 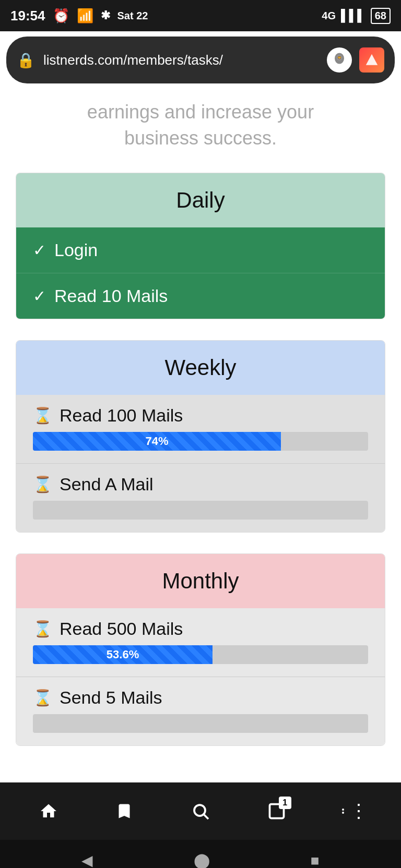 What do you see at coordinates (200, 415) in the screenshot?
I see `weekly-task-read100-label: ⌛ Read 100 Mails` at bounding box center [200, 415].